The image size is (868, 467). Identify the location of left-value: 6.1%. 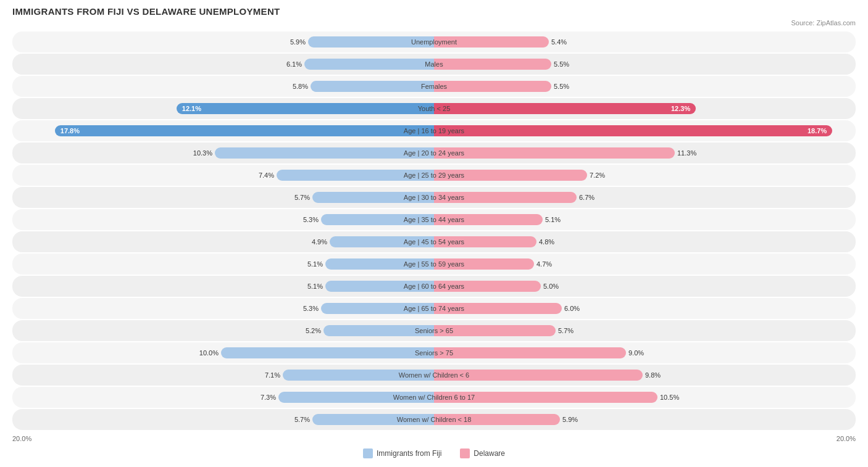
(294, 64).